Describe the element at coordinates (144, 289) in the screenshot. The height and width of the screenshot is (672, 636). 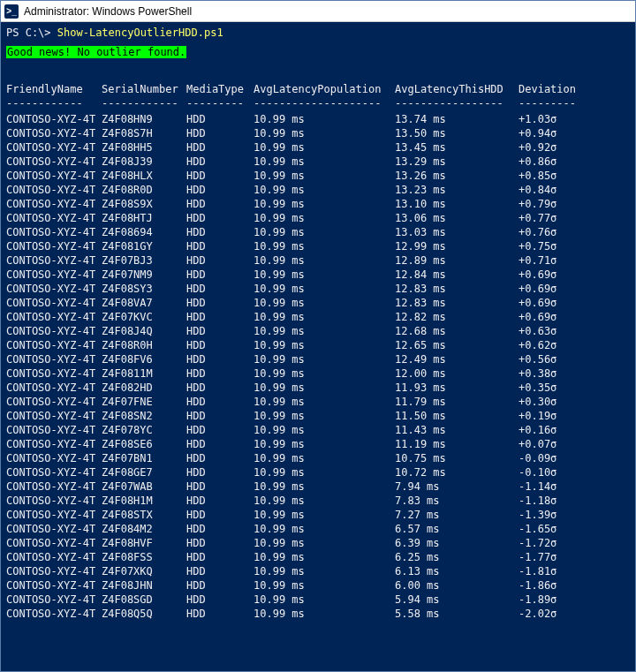
I see `cell-serialnumber: Z4F08SY3` at that location.